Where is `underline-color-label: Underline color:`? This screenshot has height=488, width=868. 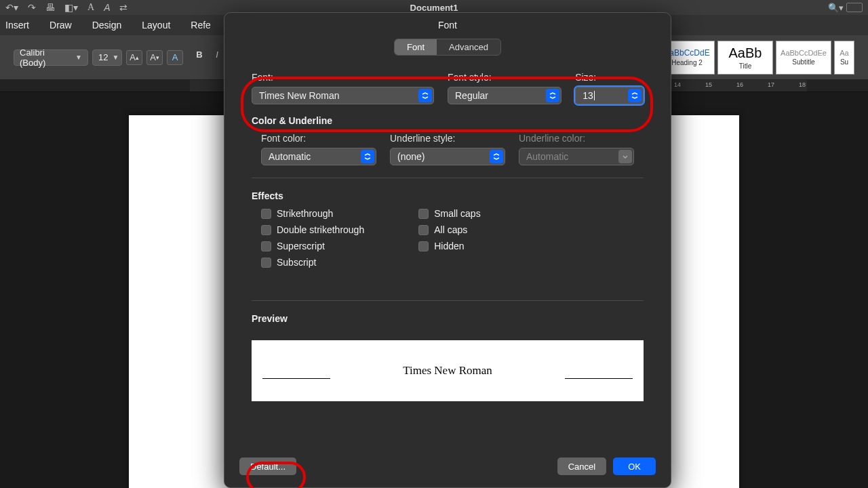 underline-color-label: Underline color: is located at coordinates (576, 138).